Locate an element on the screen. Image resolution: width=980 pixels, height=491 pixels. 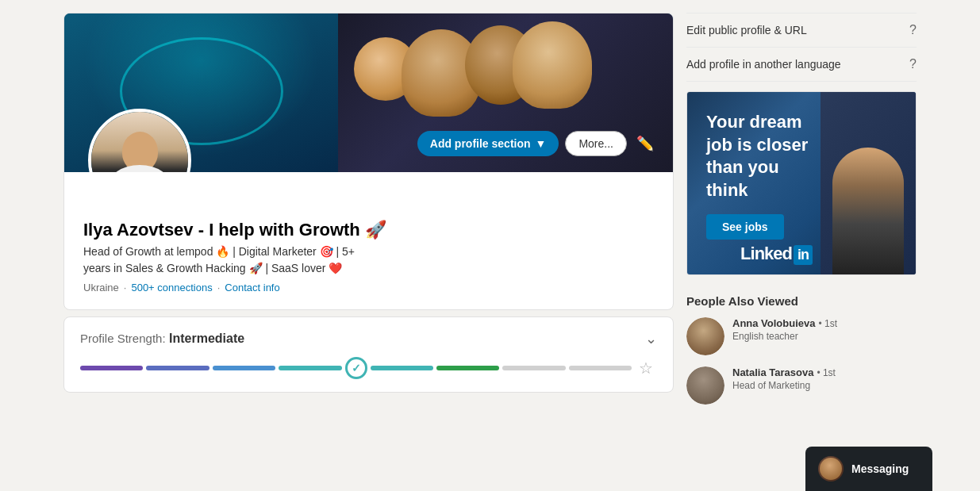
ad-image: Your dream job is closer than you think … is located at coordinates (801, 183).